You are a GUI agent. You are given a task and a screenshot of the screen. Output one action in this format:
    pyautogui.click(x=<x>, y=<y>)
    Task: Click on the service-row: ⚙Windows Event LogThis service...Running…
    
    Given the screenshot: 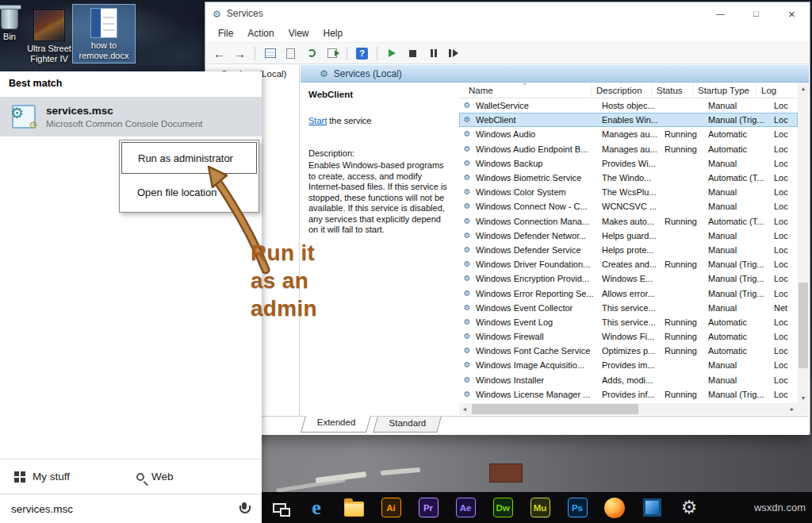 What is the action you would take?
    pyautogui.click(x=628, y=322)
    